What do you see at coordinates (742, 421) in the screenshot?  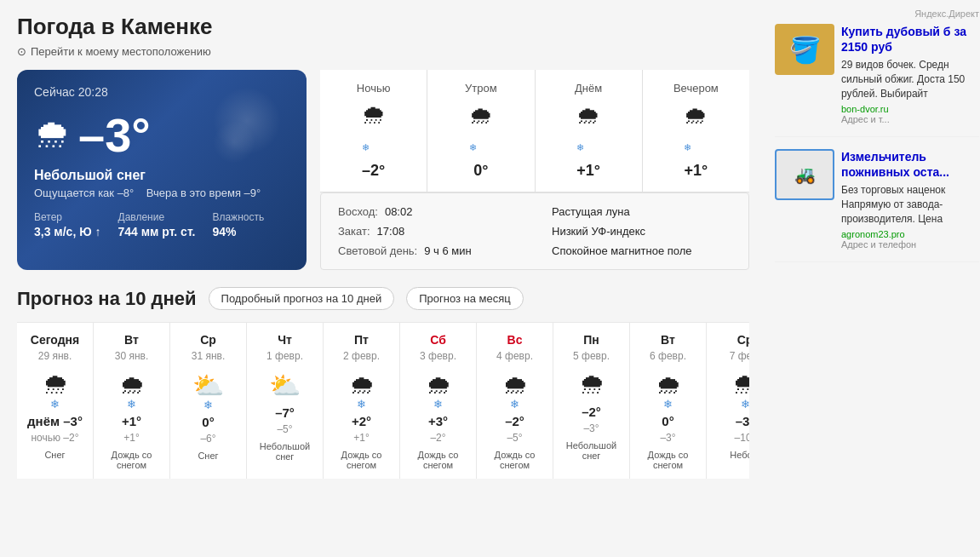 I see `day-high: –3°` at bounding box center [742, 421].